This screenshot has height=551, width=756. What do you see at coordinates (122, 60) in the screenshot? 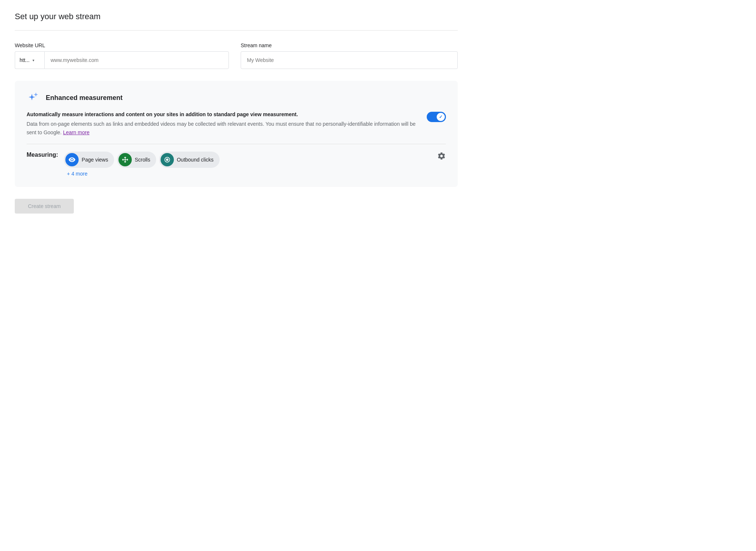
I see `url-input-row: htt... ▾` at bounding box center [122, 60].